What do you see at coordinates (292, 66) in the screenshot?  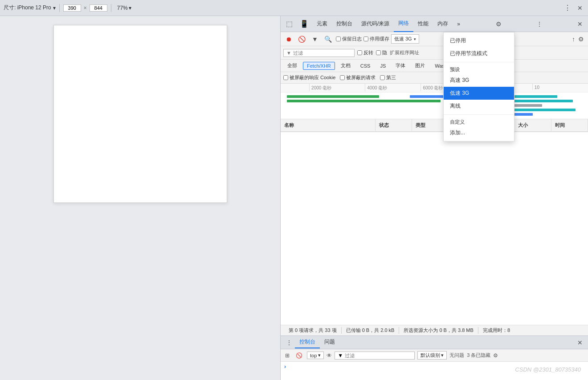 I see `type-tab-all: 全部` at bounding box center [292, 66].